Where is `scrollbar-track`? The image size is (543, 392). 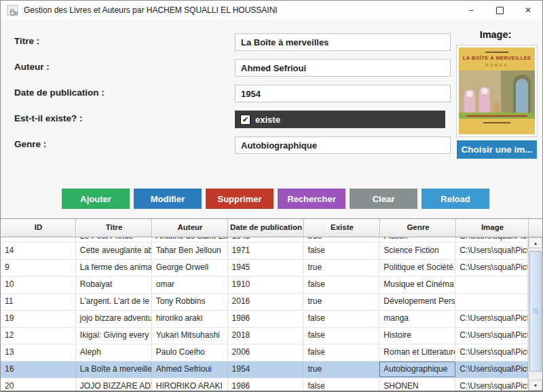
scrollbar-track is located at coordinates (536, 314).